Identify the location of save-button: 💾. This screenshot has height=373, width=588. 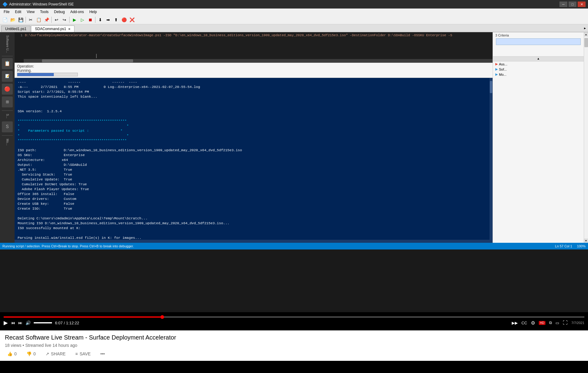
(21, 20).